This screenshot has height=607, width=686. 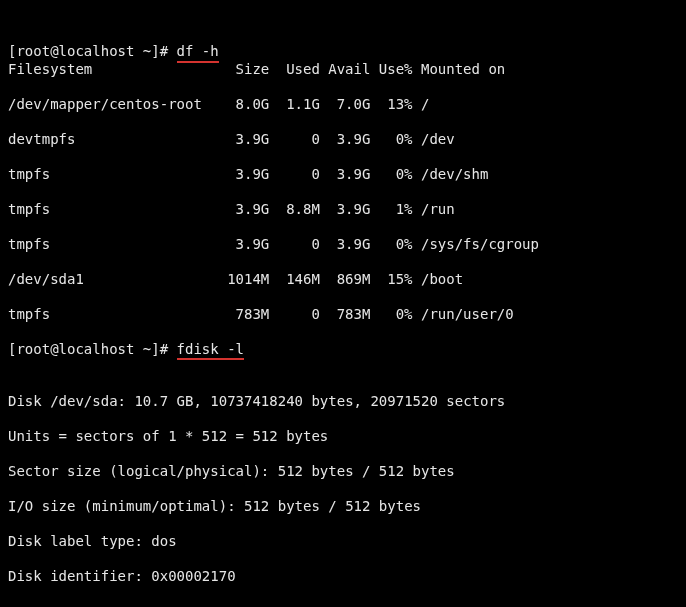 What do you see at coordinates (344, 472) in the screenshot?
I see `fdisk-sda-line: Sector size (logical/physical): 512 byte…` at bounding box center [344, 472].